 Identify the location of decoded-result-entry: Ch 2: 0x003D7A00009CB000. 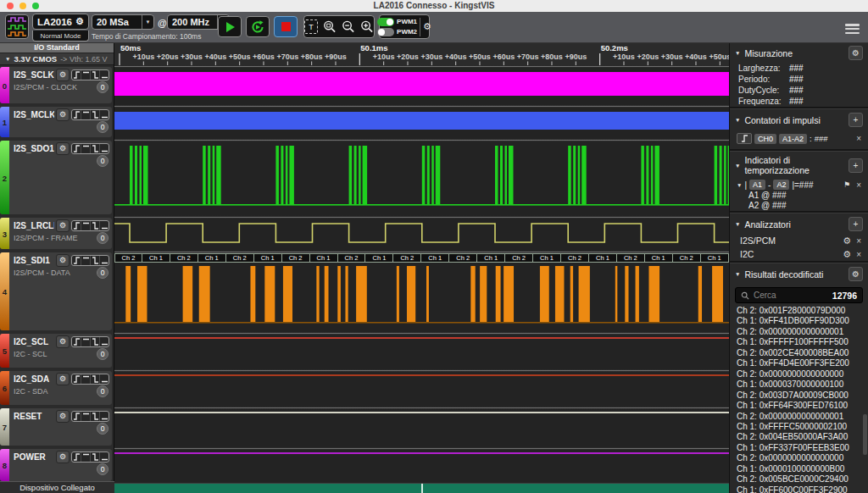
(802, 396).